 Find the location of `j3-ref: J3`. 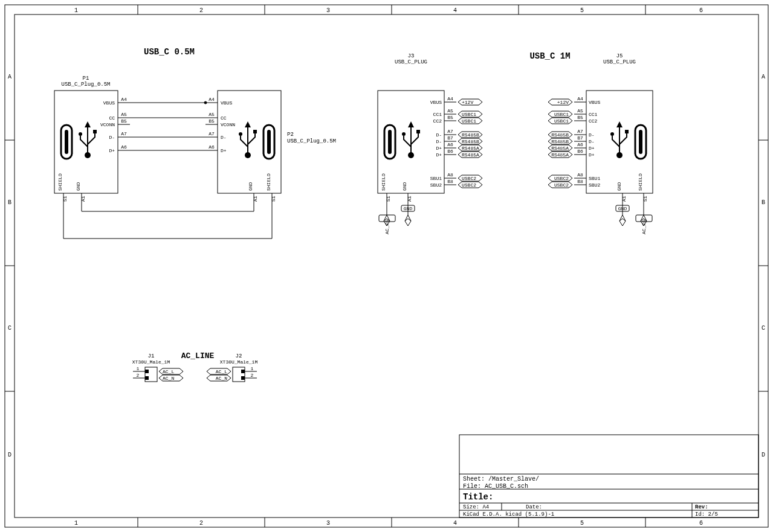

j3-ref: J3 is located at coordinates (411, 56).